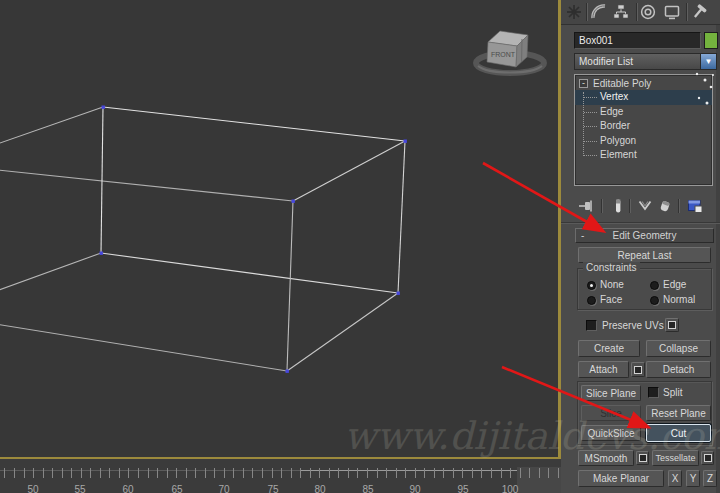 This screenshot has height=493, width=720. I want to click on rollout-collapse-icon: -, so click(582, 236).